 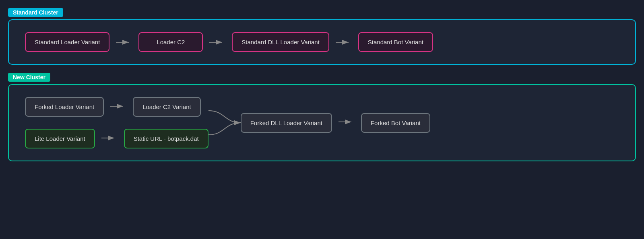 I want to click on standard-loader-variant-node: Standard Loader Variant, so click(x=67, y=42).